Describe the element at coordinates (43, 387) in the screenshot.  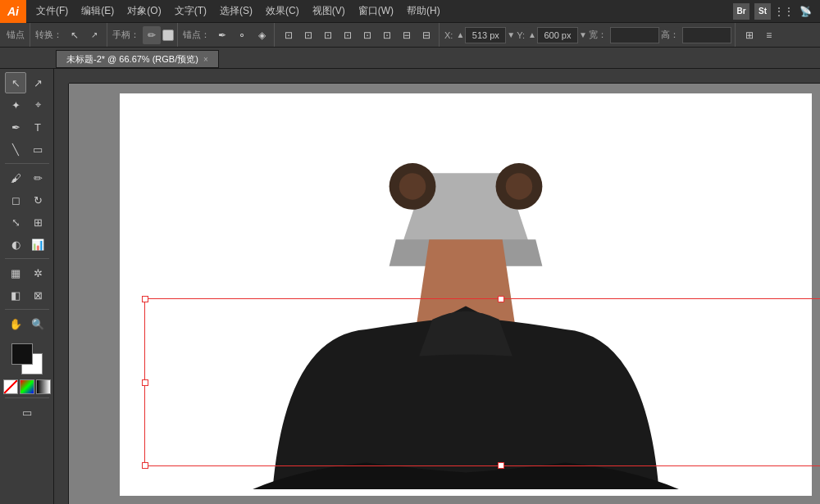
I see `gradient-swatch` at that location.